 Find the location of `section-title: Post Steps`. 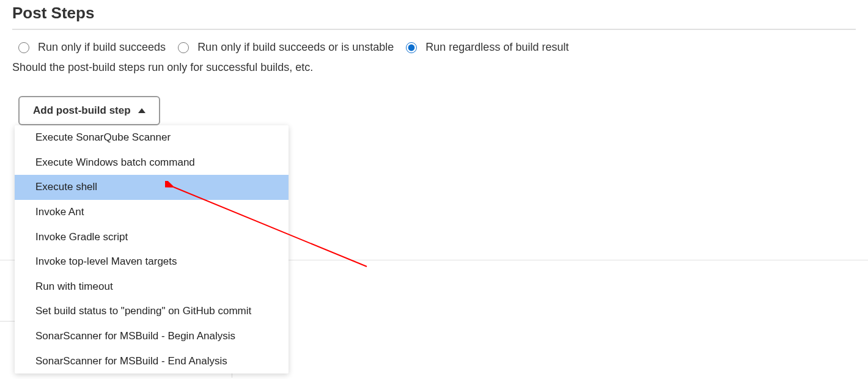

section-title: Post Steps is located at coordinates (434, 15).